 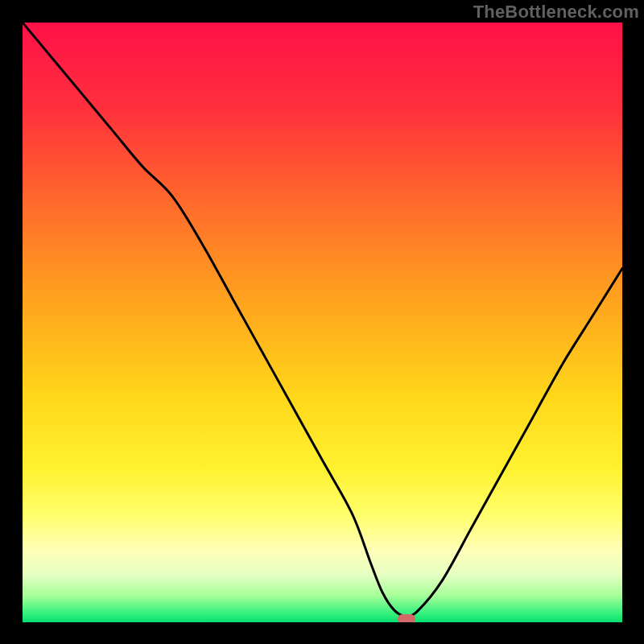 What do you see at coordinates (556, 12) in the screenshot?
I see `watermark-text: TheBottleneck.com` at bounding box center [556, 12].